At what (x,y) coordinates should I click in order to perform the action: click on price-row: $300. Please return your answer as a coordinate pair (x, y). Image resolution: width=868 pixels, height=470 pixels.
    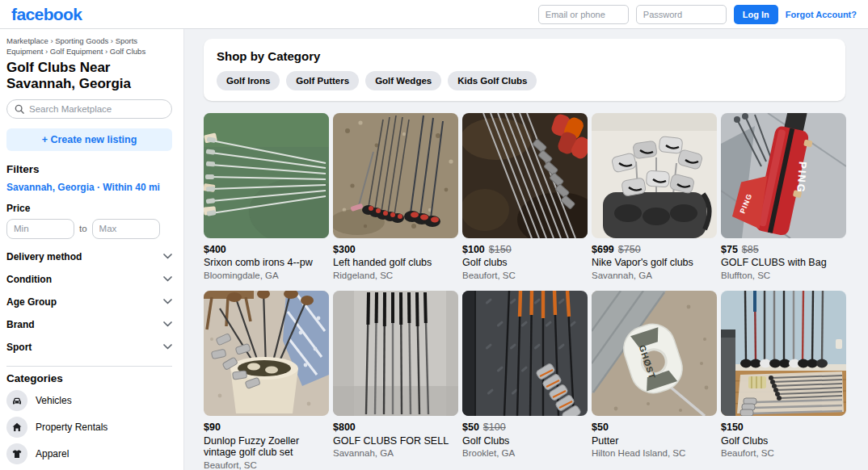
    Looking at the image, I should click on (396, 250).